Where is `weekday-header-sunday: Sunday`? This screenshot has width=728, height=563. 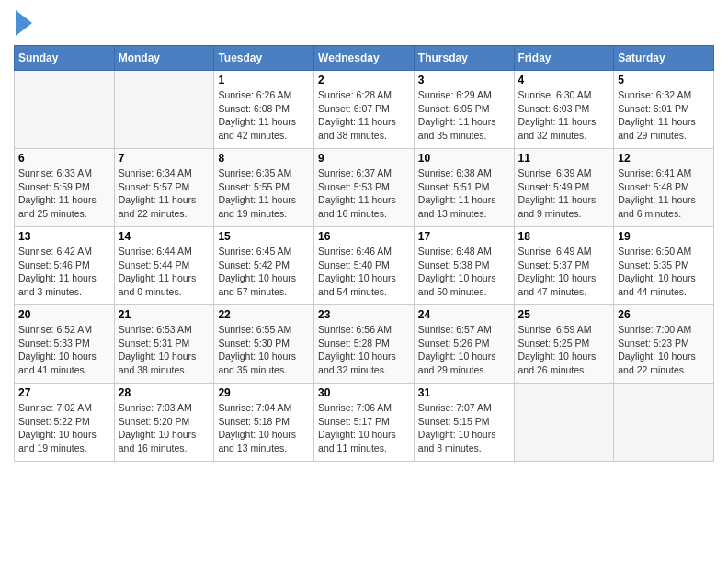 weekday-header-sunday: Sunday is located at coordinates (64, 59).